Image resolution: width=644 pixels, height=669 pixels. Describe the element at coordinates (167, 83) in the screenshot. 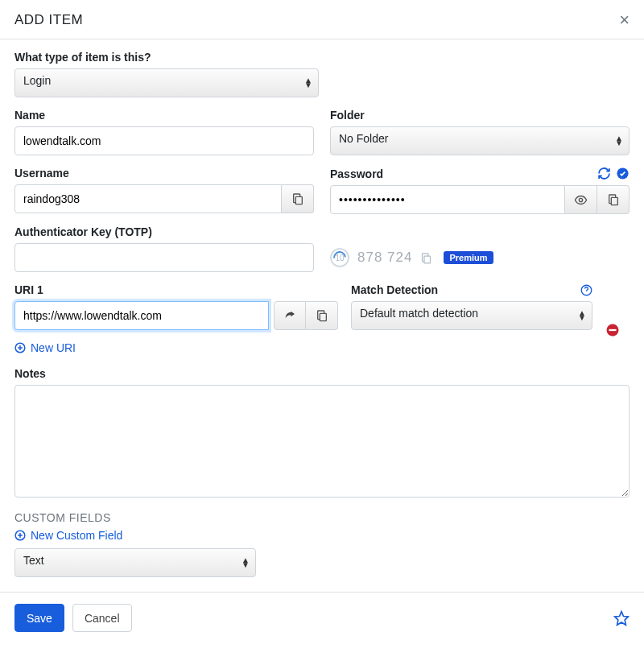

I see `item-type-select: Login` at that location.